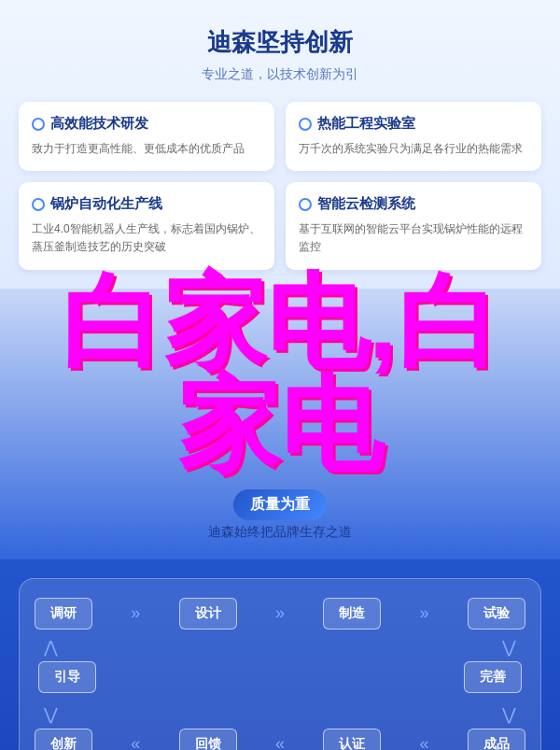 This screenshot has width=560, height=750. I want to click on arrow-col-left: ⋀, so click(50, 647).